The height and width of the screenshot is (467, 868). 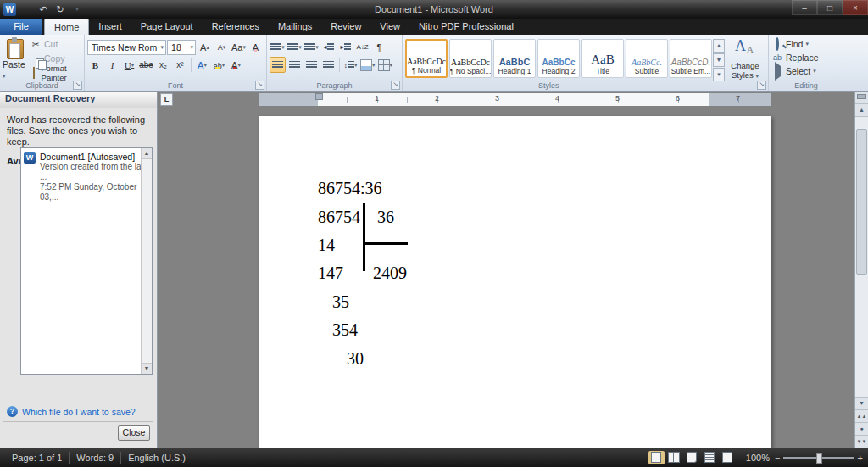 What do you see at coordinates (167, 27) in the screenshot?
I see `tab-page-layout: Page Layout` at bounding box center [167, 27].